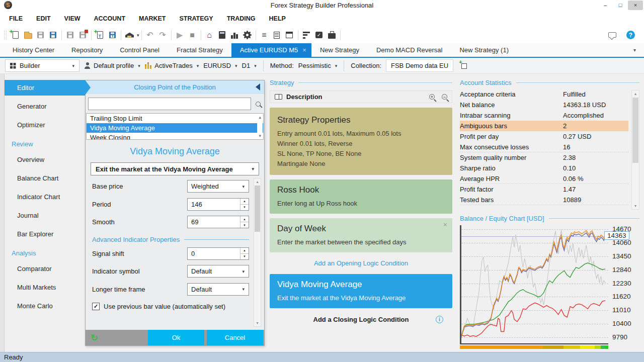 This screenshot has height=362, width=644. I want to click on close-button: ×, so click(635, 5).